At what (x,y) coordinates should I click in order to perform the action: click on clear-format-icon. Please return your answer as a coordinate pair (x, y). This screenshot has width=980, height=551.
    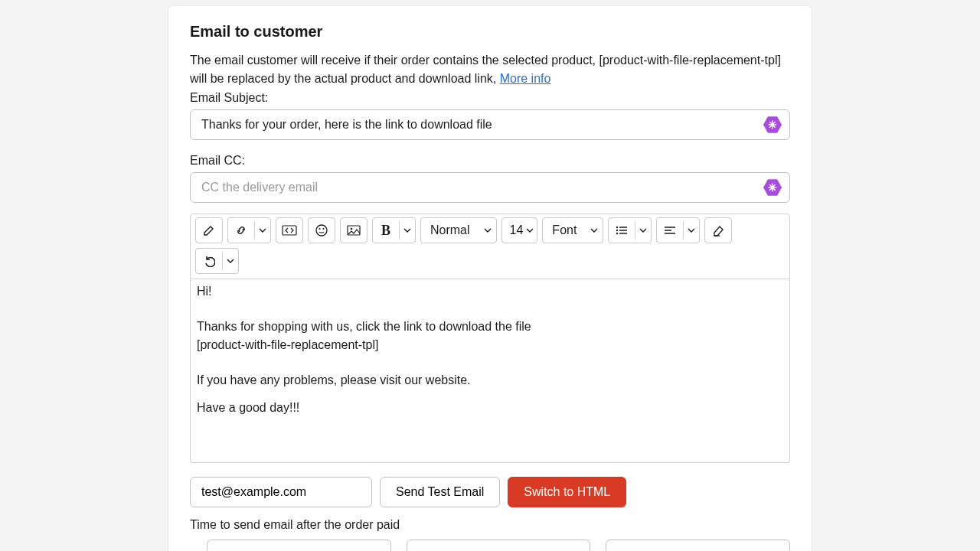
    Looking at the image, I should click on (718, 230).